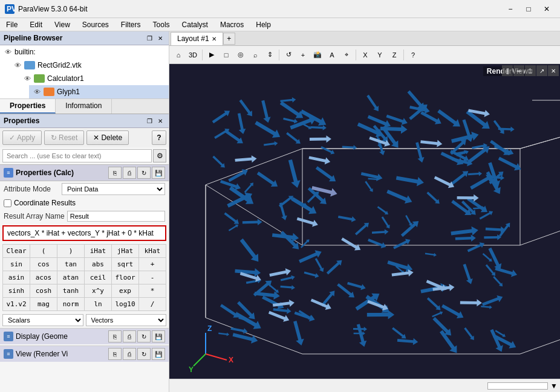  What do you see at coordinates (197, 39) in the screenshot?
I see `viewport-tab-layout1: Layout #1 ✕` at bounding box center [197, 39].